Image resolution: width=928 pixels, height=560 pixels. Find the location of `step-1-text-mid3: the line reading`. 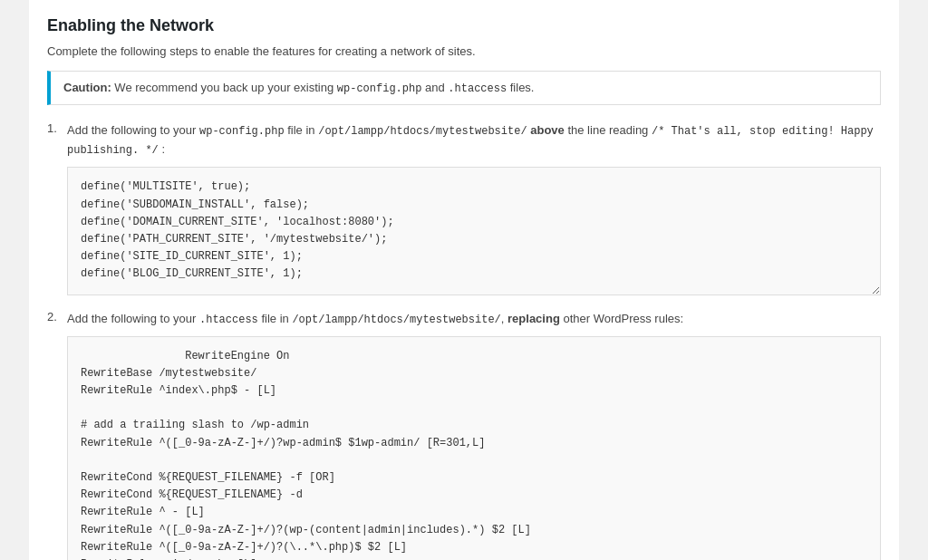

step-1-text-mid3: the line reading is located at coordinates (608, 130).